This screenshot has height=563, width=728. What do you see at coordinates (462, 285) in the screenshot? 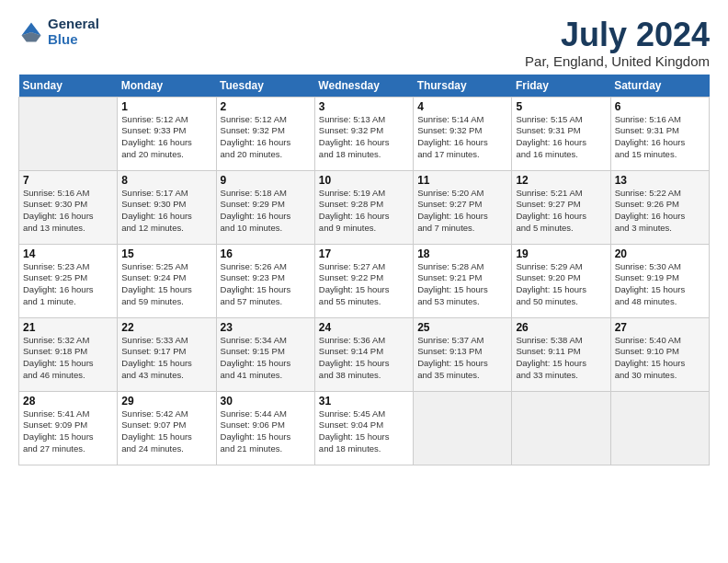
I see `day-info: Sunrise: 5:28 AM Sunset: 9:21 PM Dayligh…` at bounding box center [462, 285].